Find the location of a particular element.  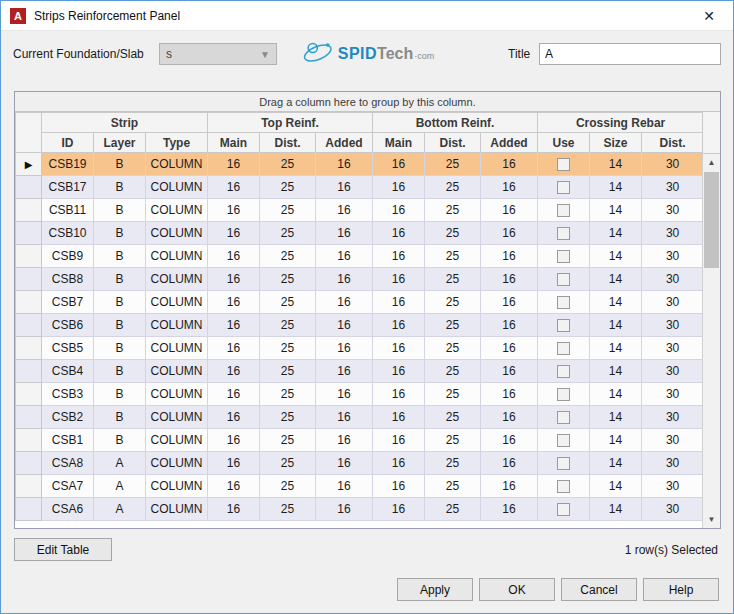

col-header-top-added: Added is located at coordinates (344, 143).